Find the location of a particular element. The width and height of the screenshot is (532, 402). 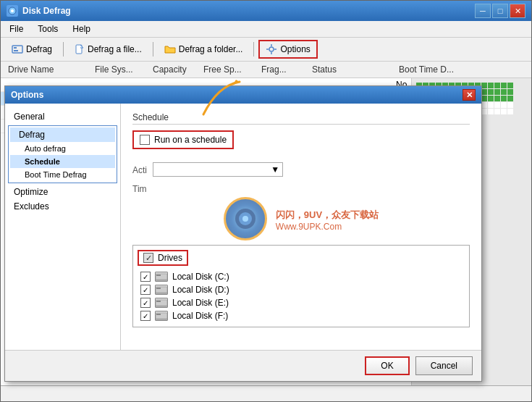

drive-d-icon is located at coordinates (161, 290).